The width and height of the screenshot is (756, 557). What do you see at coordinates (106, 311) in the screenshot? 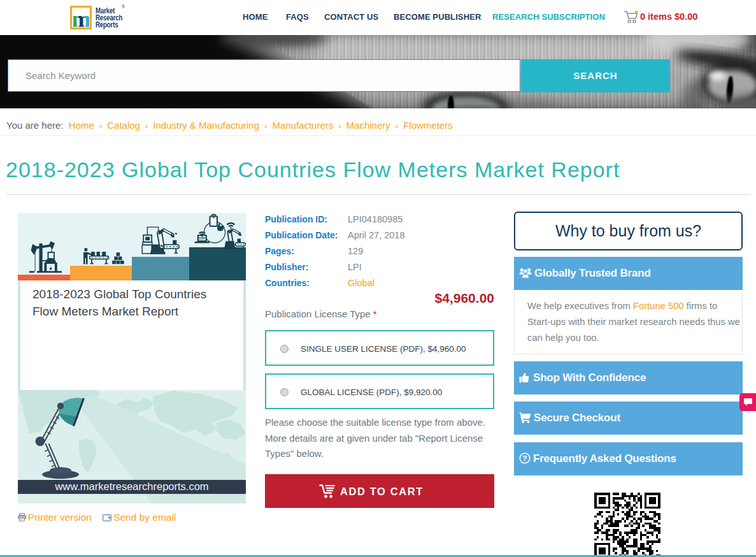
I see `svg-text: Flow Meters Market Report` at bounding box center [106, 311].